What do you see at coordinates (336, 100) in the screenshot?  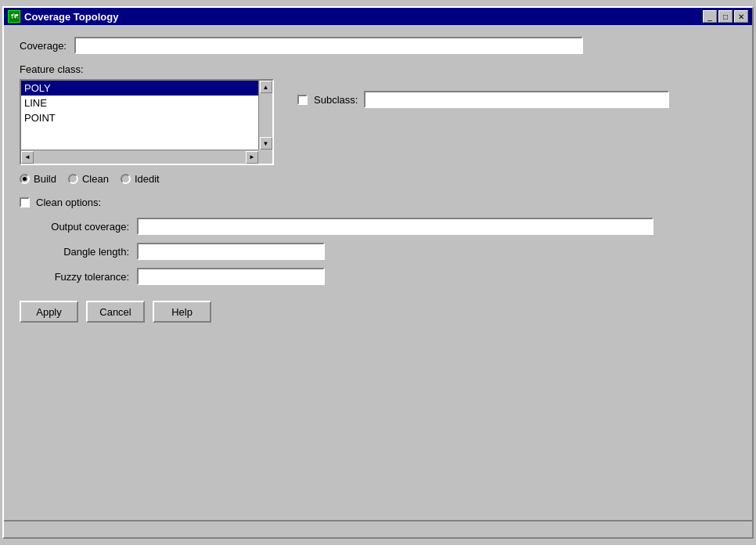 I see `subclass-label: Subclass:` at bounding box center [336, 100].